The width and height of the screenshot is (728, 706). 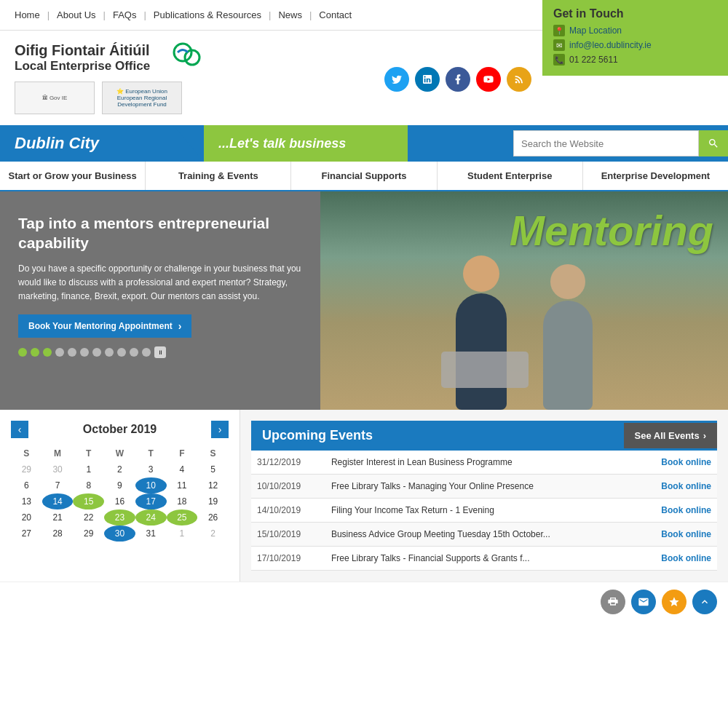 What do you see at coordinates (57, 143) in the screenshot?
I see `city-name: Dublin City` at bounding box center [57, 143].